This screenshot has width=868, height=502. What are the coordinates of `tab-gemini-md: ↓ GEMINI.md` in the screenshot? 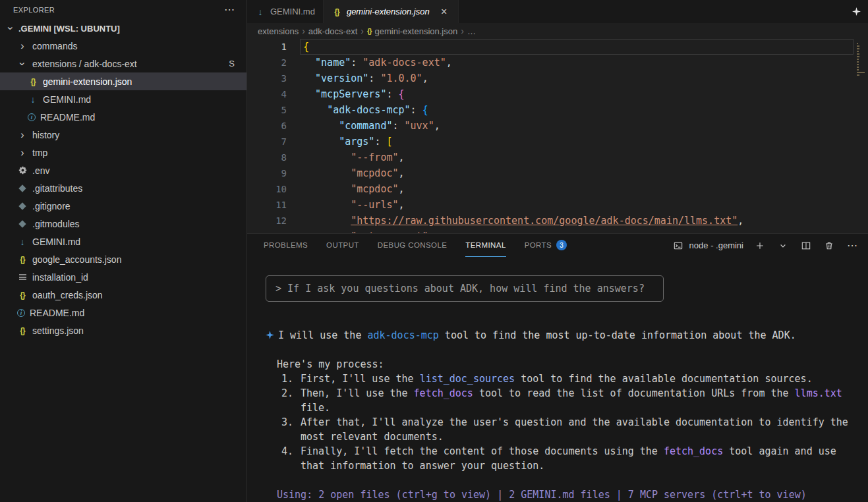 It's located at (285, 12).